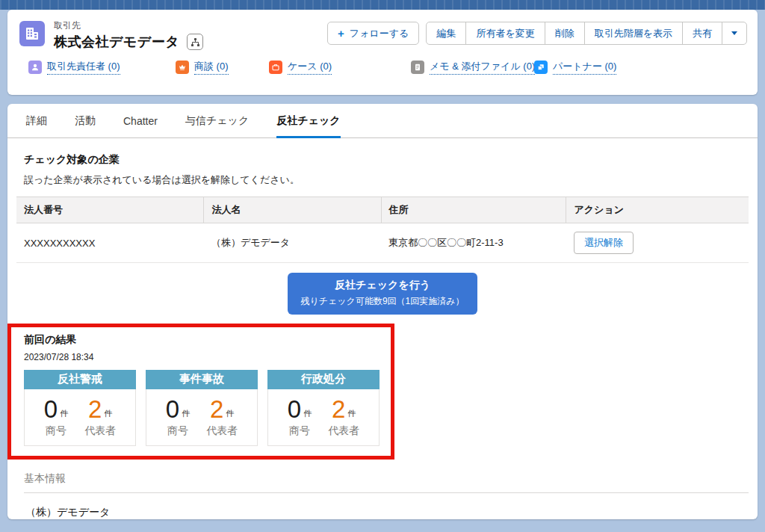 The height and width of the screenshot is (532, 765). Describe the element at coordinates (203, 408) in the screenshot. I see `result-cards: 反社警戒 0件 商号 2件 代表者` at that location.